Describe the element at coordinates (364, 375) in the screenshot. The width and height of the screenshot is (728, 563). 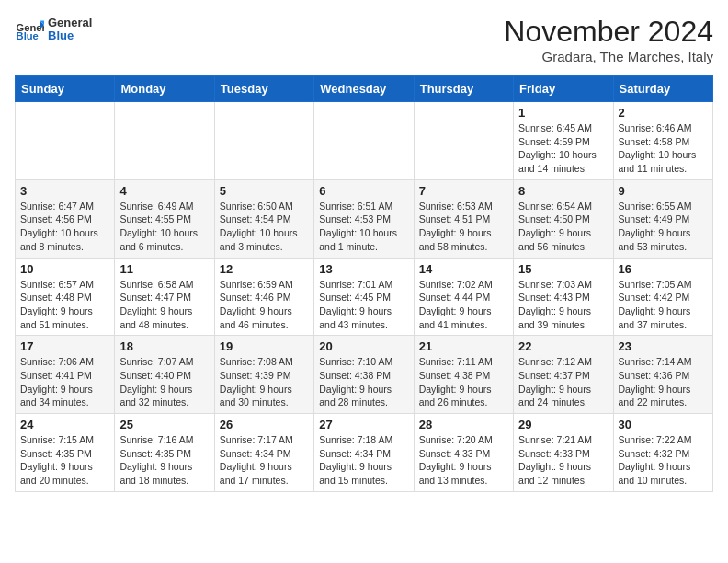
I see `calendar-day-cell: 20Sunrise: 7:10 AMSunset: 4:38 PMDayligh…` at that location.